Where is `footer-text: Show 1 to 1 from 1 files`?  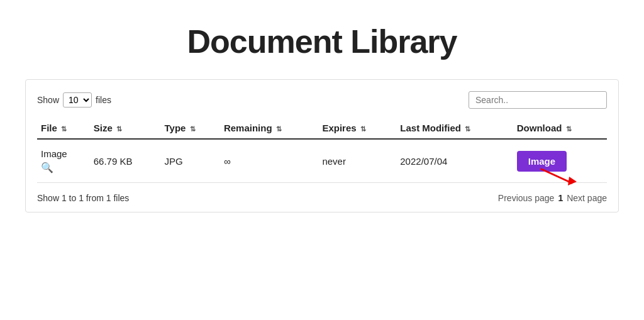 footer-text: Show 1 to 1 from 1 files is located at coordinates (83, 198).